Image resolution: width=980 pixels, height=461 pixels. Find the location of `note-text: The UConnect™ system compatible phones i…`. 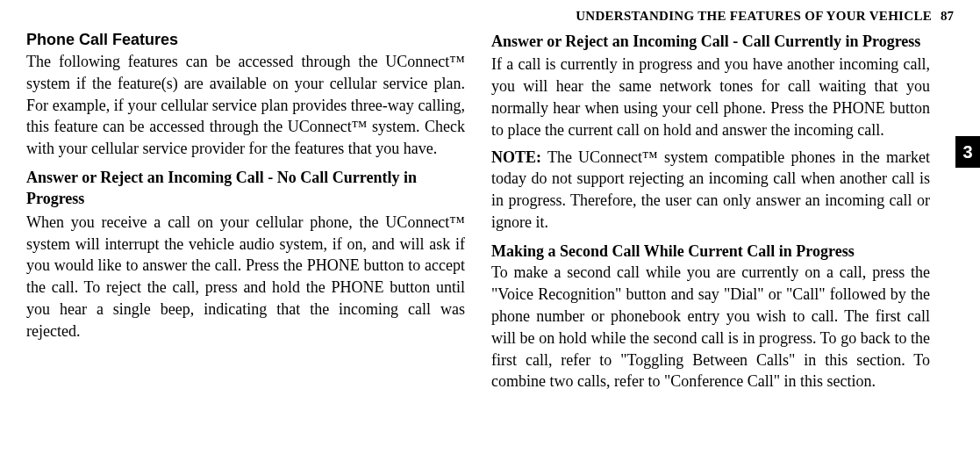

note-text: The UConnect™ system compatible phones i… is located at coordinates (711, 190).